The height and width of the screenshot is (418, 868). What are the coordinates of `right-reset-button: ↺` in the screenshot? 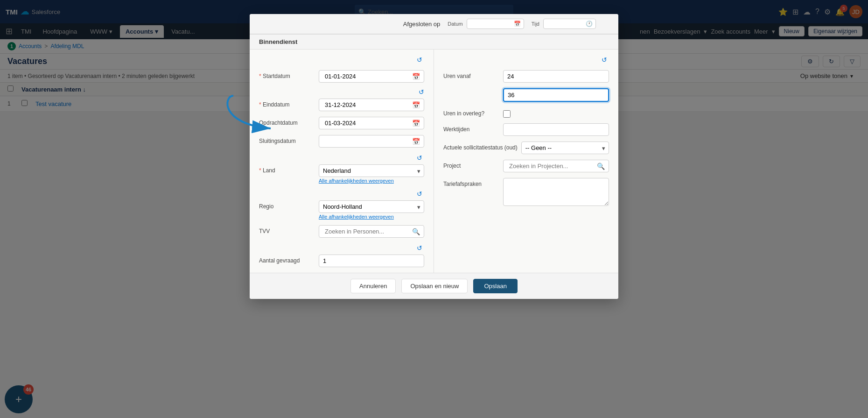 It's located at (604, 60).